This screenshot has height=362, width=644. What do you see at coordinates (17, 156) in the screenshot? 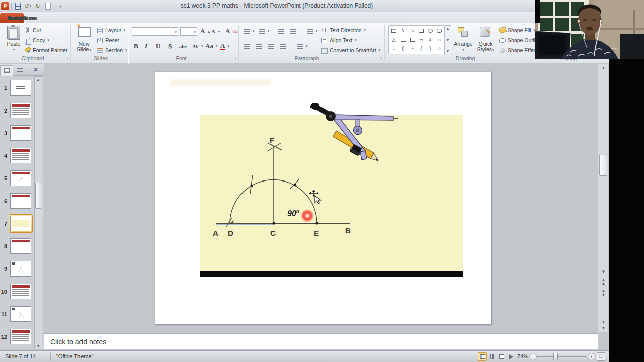
I see `slide-thumbnail-row: 4` at bounding box center [17, 156].